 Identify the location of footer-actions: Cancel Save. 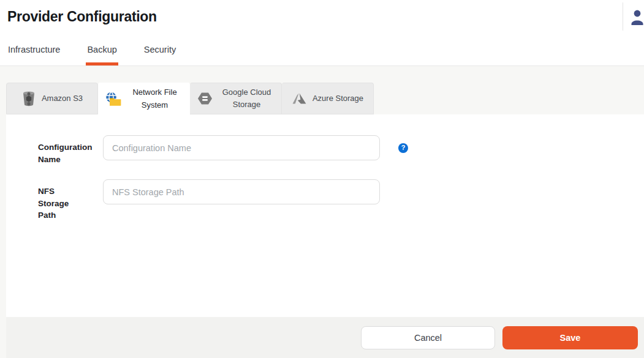
(325, 338).